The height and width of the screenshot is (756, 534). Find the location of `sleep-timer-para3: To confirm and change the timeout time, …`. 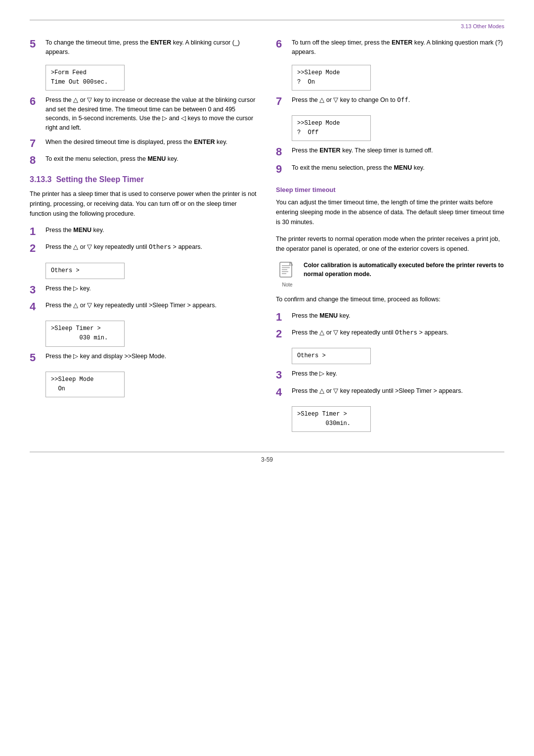

sleep-timer-para3: To confirm and change the timeout time, … is located at coordinates (390, 299).